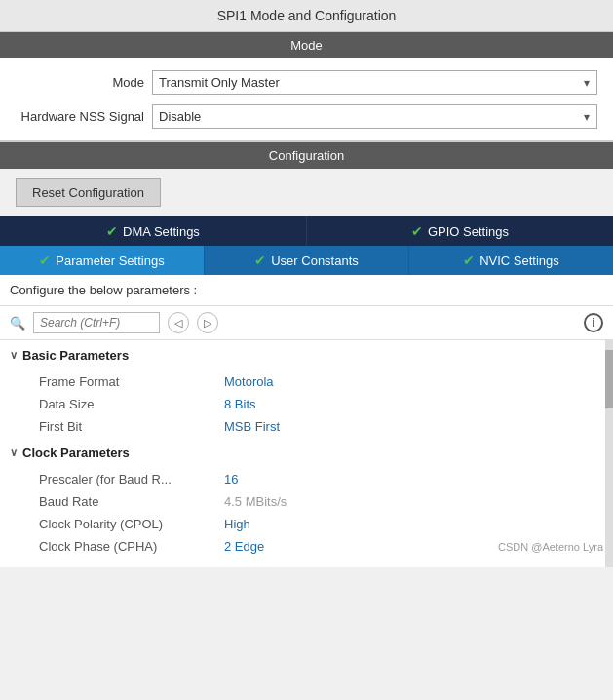  What do you see at coordinates (244, 546) in the screenshot?
I see `param-value-cpha: 2 Edge` at bounding box center [244, 546].